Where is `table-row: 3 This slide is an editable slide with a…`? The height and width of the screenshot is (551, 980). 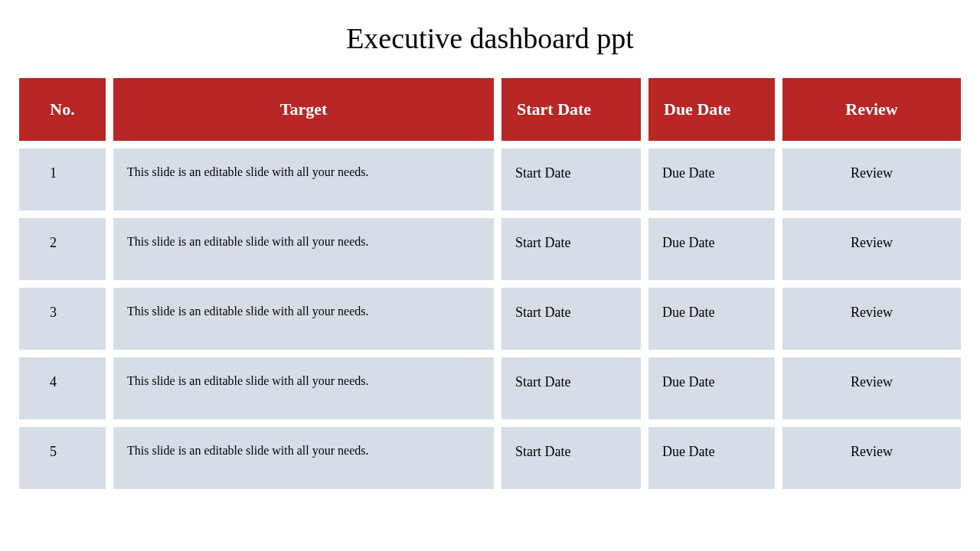
table-row: 3 This slide is an editable slide with a… is located at coordinates (490, 318).